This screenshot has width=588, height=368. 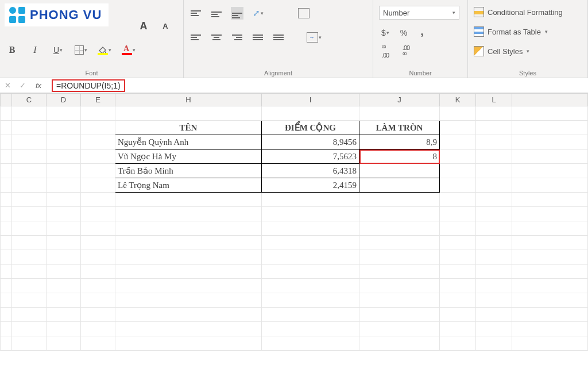 I want to click on number-format-select: Number ▾, so click(x=419, y=13).